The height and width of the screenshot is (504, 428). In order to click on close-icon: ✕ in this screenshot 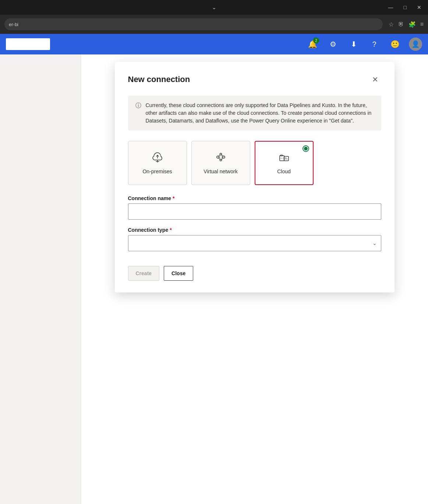, I will do `click(375, 79)`.